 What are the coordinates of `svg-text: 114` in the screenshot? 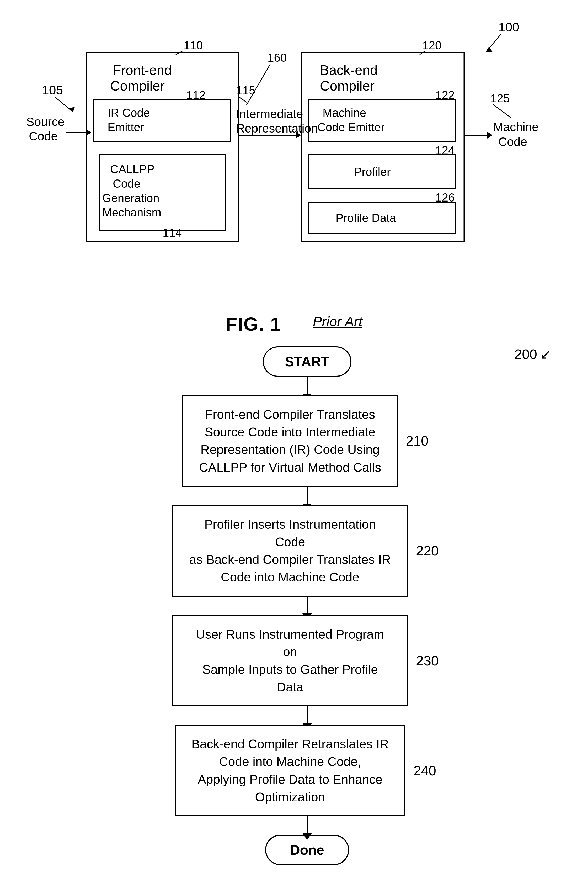 It's located at (172, 233).